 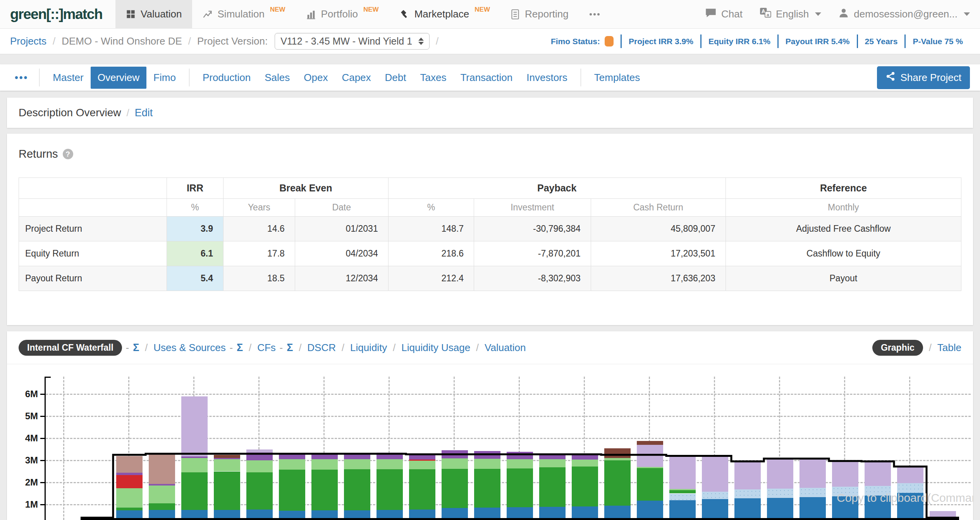 I want to click on sigma-dash: -, so click(x=281, y=348).